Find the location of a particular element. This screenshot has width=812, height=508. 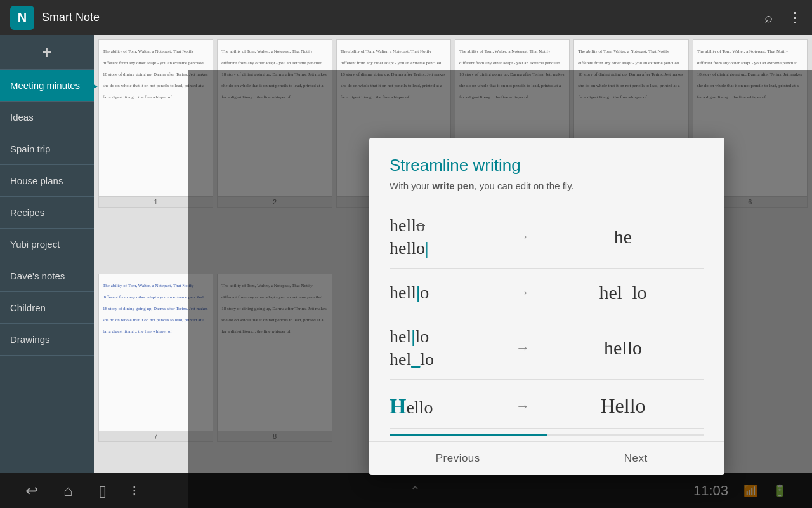

result-4: Hello is located at coordinates (623, 406).